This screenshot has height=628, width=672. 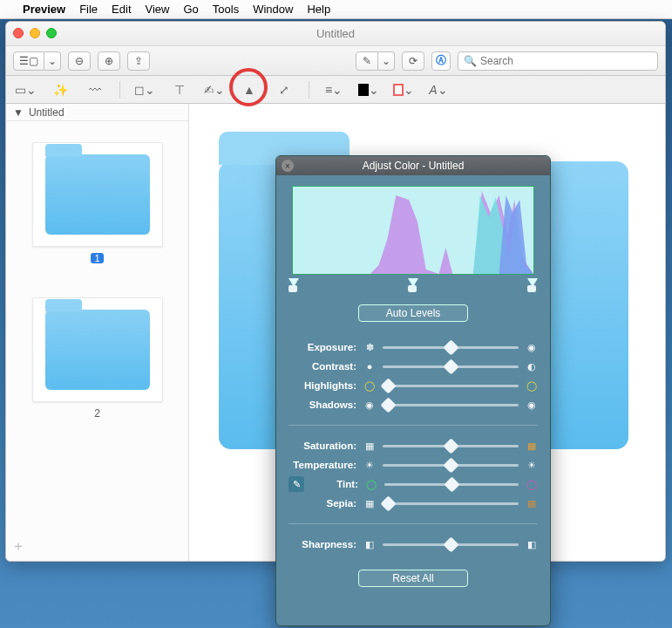 What do you see at coordinates (95, 90) in the screenshot?
I see `sketch-tool-button: 〰︎` at bounding box center [95, 90].